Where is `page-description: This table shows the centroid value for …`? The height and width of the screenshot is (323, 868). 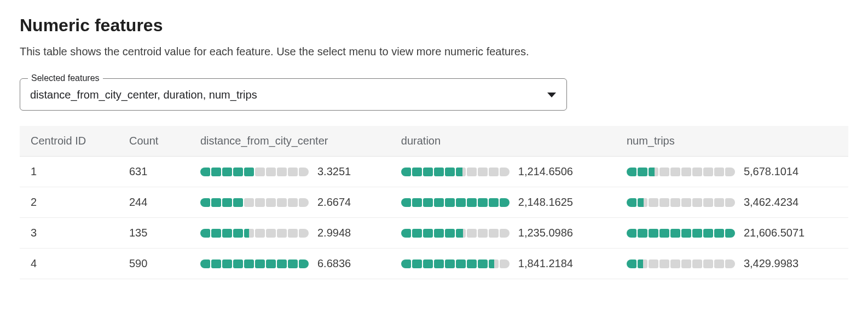
page-description: This table shows the centroid value for … is located at coordinates (434, 51).